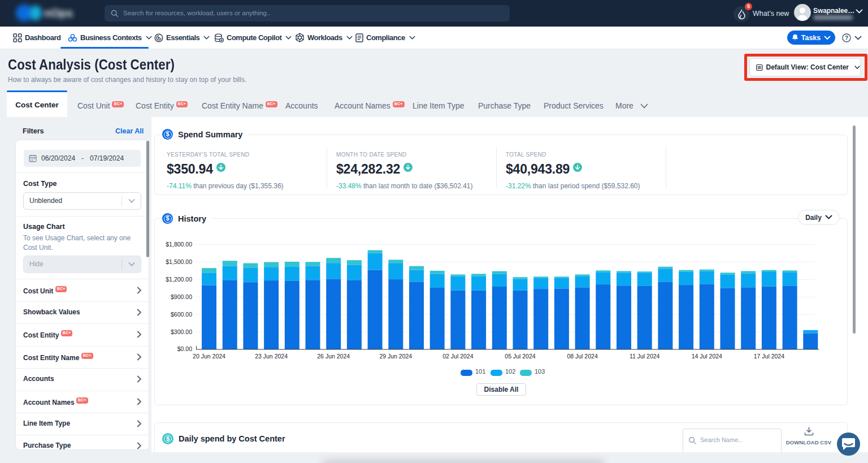  I want to click on svg-text: 29 Jun 2024, so click(396, 356).